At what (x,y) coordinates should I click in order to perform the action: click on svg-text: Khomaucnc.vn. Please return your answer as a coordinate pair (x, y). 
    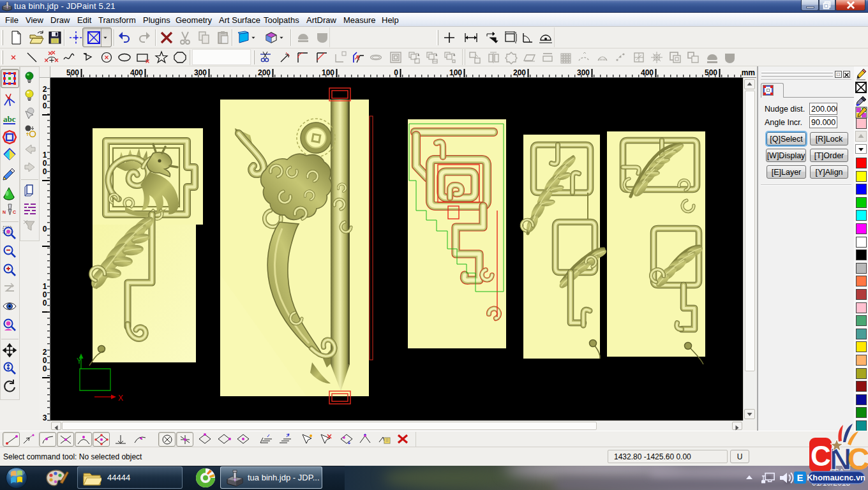
    Looking at the image, I should click on (836, 477).